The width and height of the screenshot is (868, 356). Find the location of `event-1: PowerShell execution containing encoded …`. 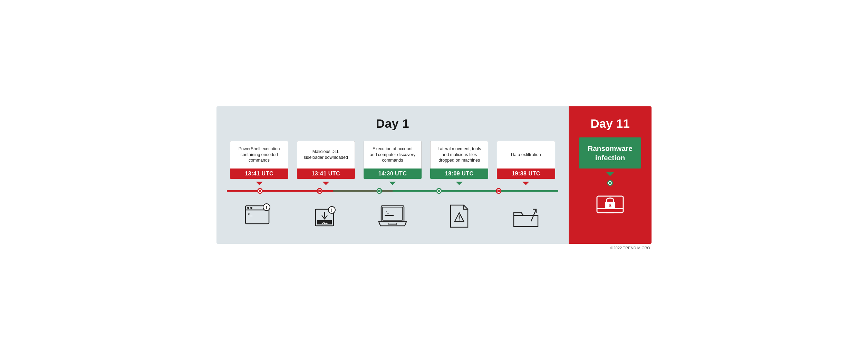

event-1: PowerShell execution containing encoded … is located at coordinates (259, 163).